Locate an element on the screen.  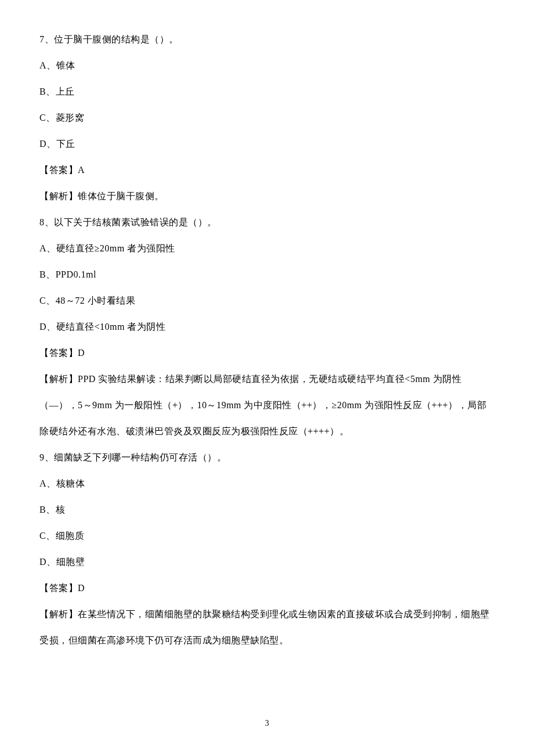
q9-option-b: B、核 is located at coordinates (267, 510).